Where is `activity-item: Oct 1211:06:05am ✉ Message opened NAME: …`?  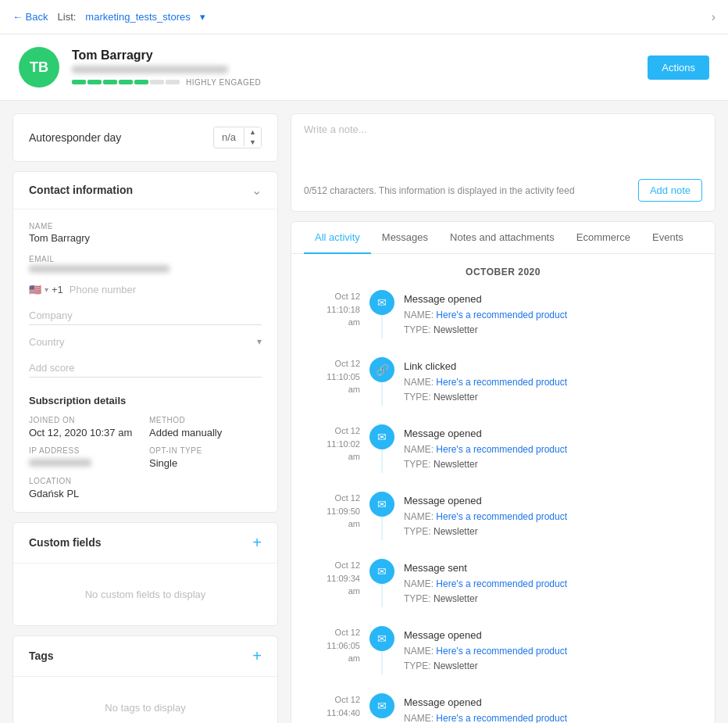
activity-item: Oct 1211:06:05am ✉ Message opened NAME: … is located at coordinates (503, 650).